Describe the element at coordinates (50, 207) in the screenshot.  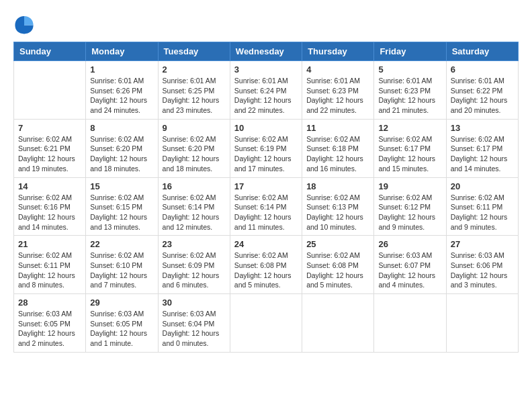
I see `day-cell: 14Sunrise: 6:02 AMSunset: 6:16 PMDayligh…` at that location.